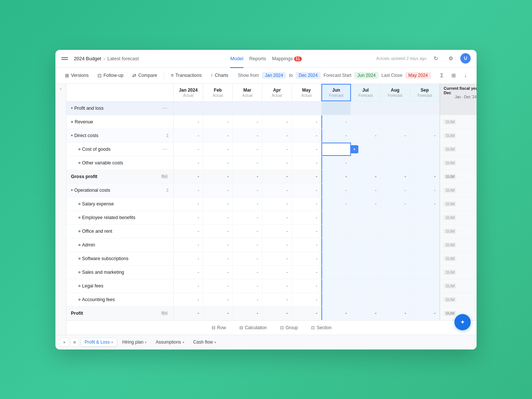 The width and height of the screenshot is (532, 399). What do you see at coordinates (248, 122) in the screenshot?
I see `rev-mar: -` at bounding box center [248, 122].